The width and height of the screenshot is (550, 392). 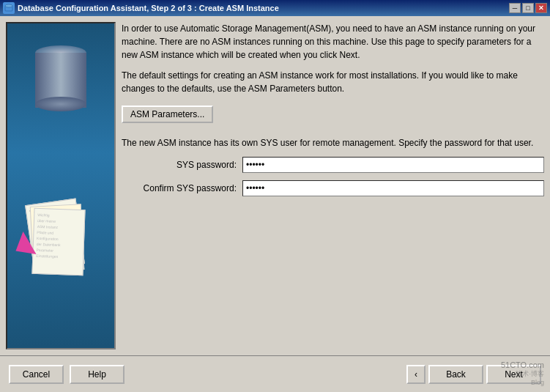 I want to click on sys-password-input, so click(x=393, y=165).